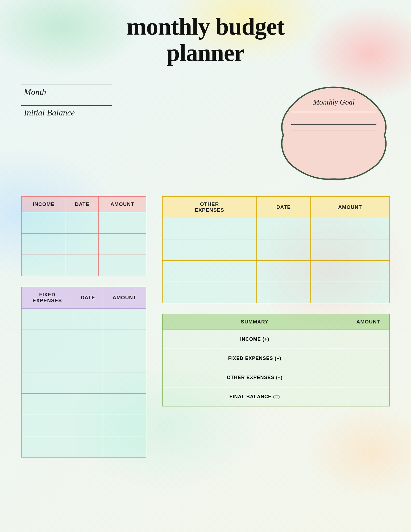  Describe the element at coordinates (368, 322) in the screenshot. I see `summary-amount-header: AMOUNT` at that location.